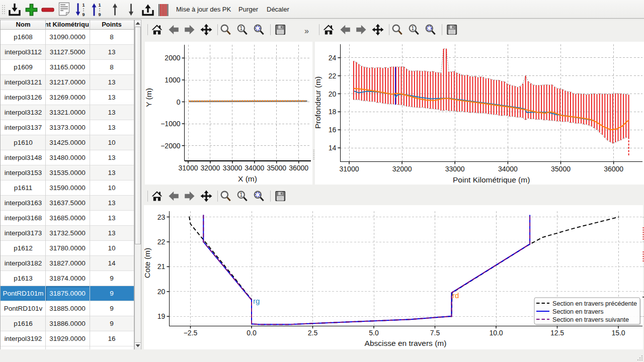 The image size is (644, 362). Describe the element at coordinates (171, 124) in the screenshot. I see `svg-text: −1000` at that location.